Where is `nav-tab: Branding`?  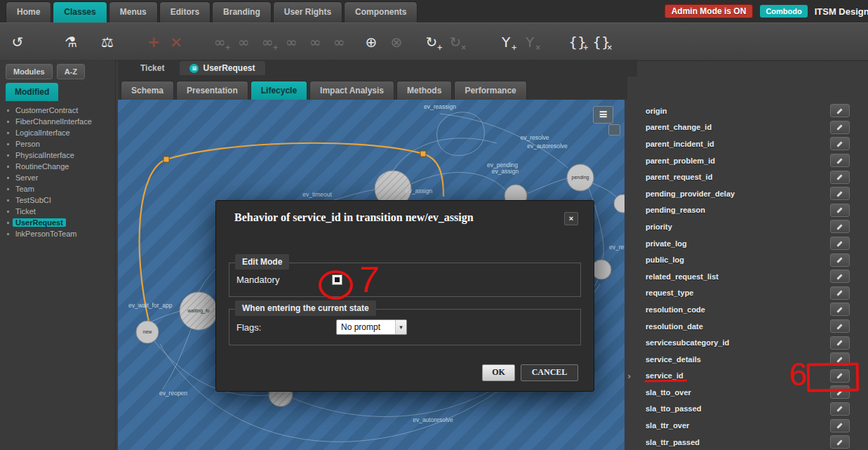
nav-tab: Branding is located at coordinates (241, 12).